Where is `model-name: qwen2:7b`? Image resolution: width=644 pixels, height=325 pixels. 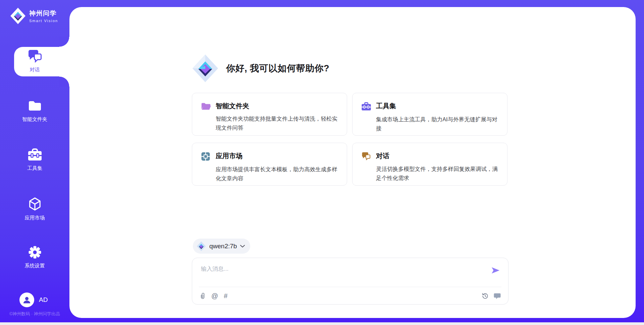 model-name: qwen2:7b is located at coordinates (223, 246).